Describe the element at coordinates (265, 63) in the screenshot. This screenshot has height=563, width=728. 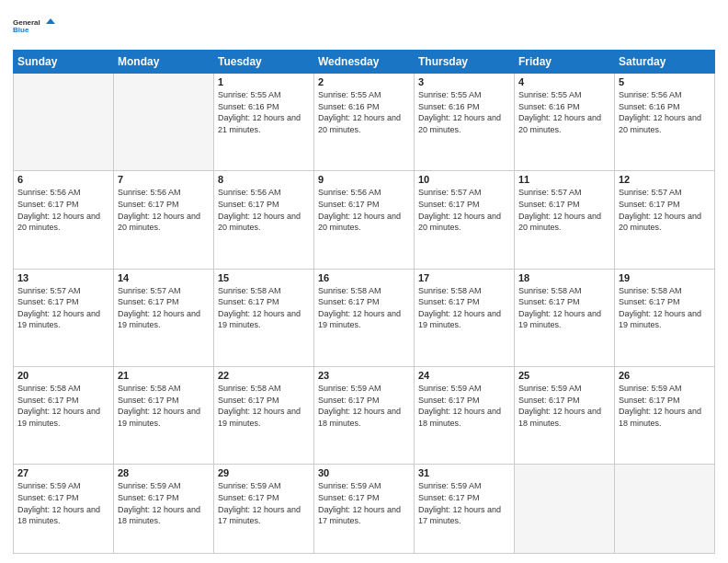
I see `calendar-header-tuesday: Tuesday` at that location.